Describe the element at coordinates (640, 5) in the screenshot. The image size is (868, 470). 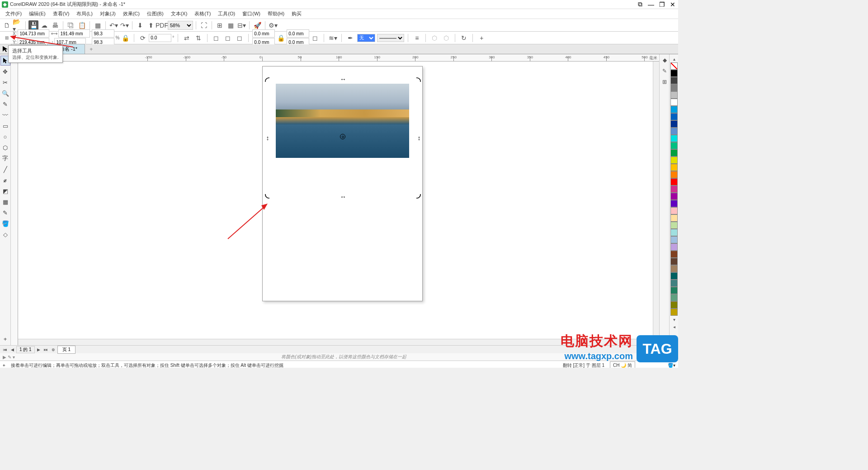
I see `help-indicator-icon: ⧉` at that location.